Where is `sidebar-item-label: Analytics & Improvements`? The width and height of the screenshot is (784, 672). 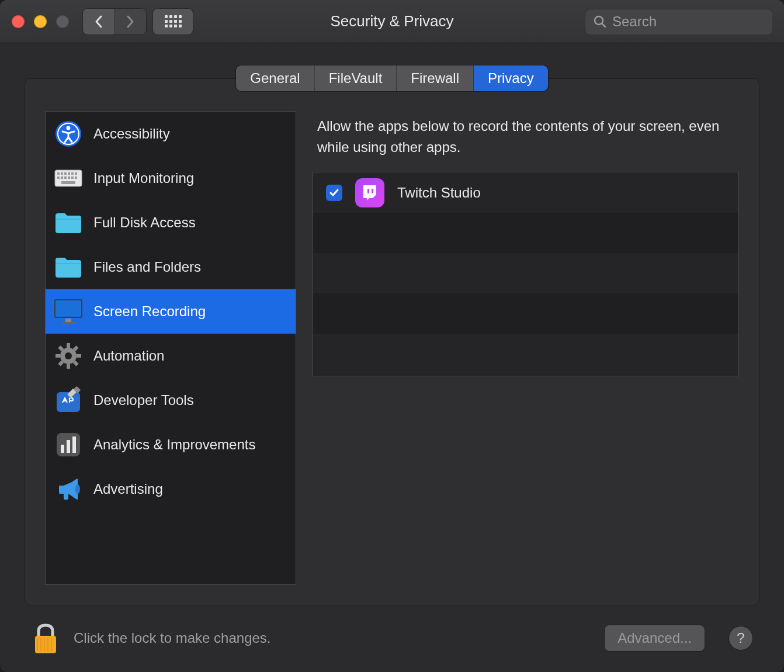 sidebar-item-label: Analytics & Improvements is located at coordinates (174, 445).